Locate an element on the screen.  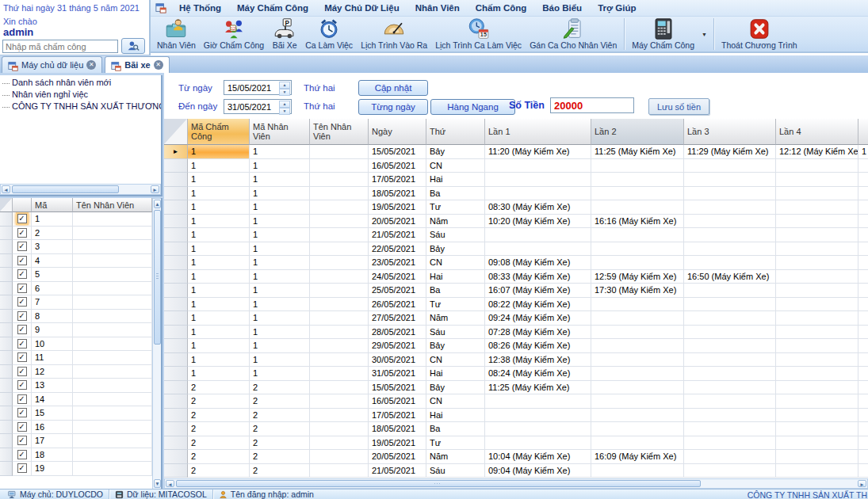
attendance-cell: 09:24 (Máy Kiểm Xe) is located at coordinates (538, 318).